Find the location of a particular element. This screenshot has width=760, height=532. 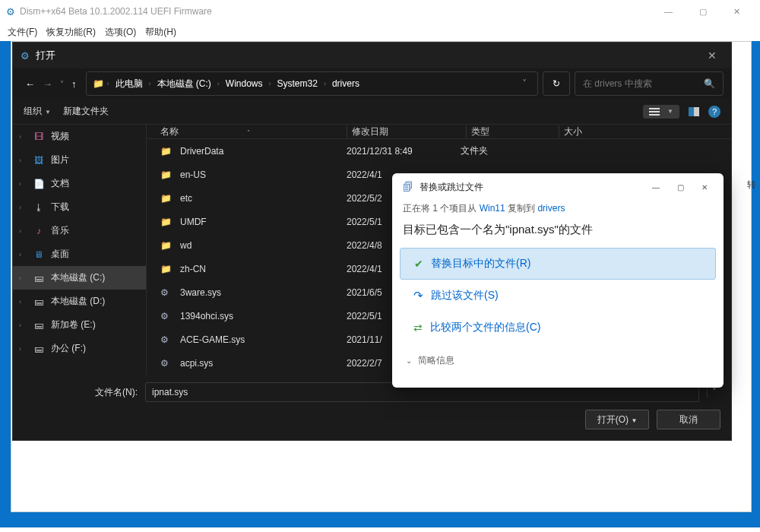

view-mode-button: ▼ is located at coordinates (661, 112).